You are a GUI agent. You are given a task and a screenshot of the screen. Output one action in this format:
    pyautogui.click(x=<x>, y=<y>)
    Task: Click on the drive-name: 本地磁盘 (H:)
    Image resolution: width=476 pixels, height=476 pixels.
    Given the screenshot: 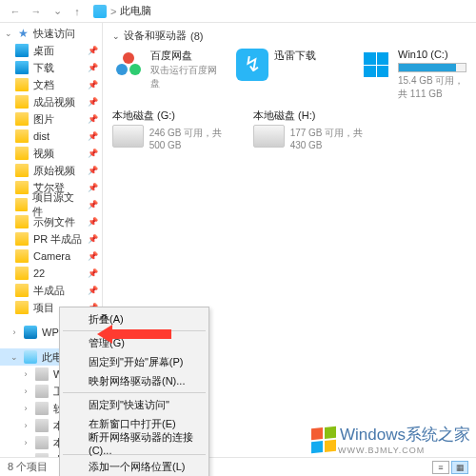 What is the action you would take?
    pyautogui.click(x=315, y=116)
    